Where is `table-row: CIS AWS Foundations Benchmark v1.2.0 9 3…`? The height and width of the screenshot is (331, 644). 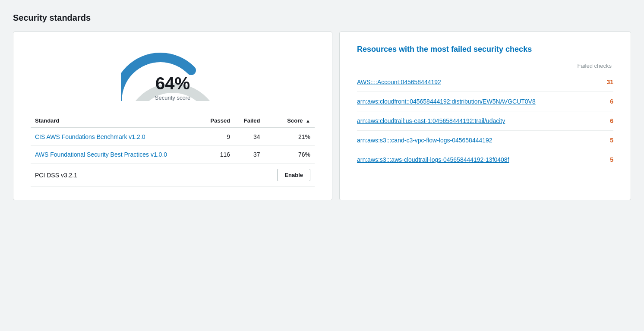 table-row: CIS AWS Foundations Benchmark v1.2.0 9 3… is located at coordinates (173, 137).